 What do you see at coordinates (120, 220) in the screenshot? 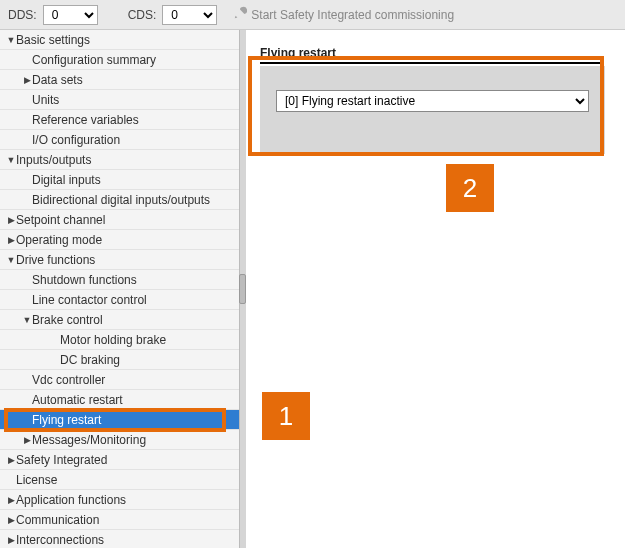
I see `tree-item-setpoint-channel: ▶Setpoint channel` at bounding box center [120, 220].